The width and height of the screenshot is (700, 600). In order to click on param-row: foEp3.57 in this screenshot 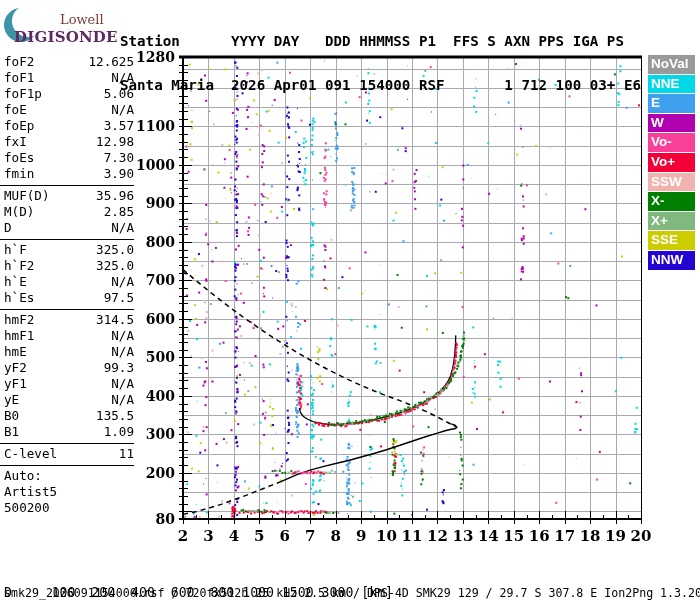, I will do `click(69, 126)`.